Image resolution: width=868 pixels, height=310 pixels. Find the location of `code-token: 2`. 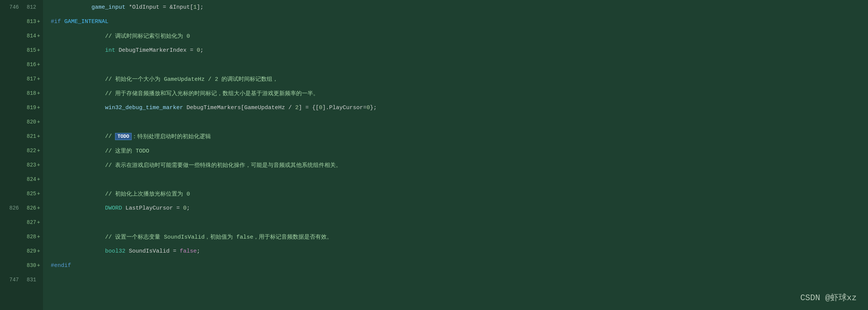

code-token: 2 is located at coordinates (297, 108).